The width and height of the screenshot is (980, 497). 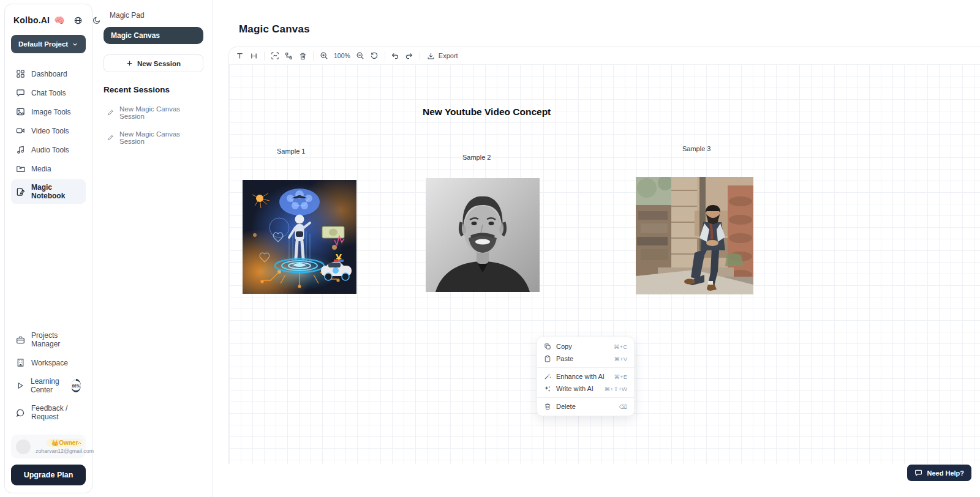 What do you see at coordinates (51, 112) in the screenshot?
I see `sidebar-item-label: Image Tools` at bounding box center [51, 112].